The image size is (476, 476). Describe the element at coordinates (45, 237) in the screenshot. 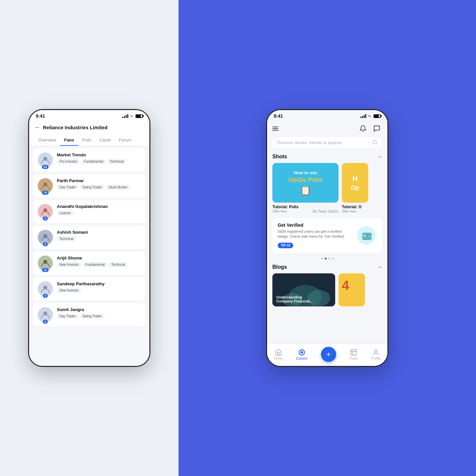

I see `fan-avatar-wrap-4: 0` at that location.